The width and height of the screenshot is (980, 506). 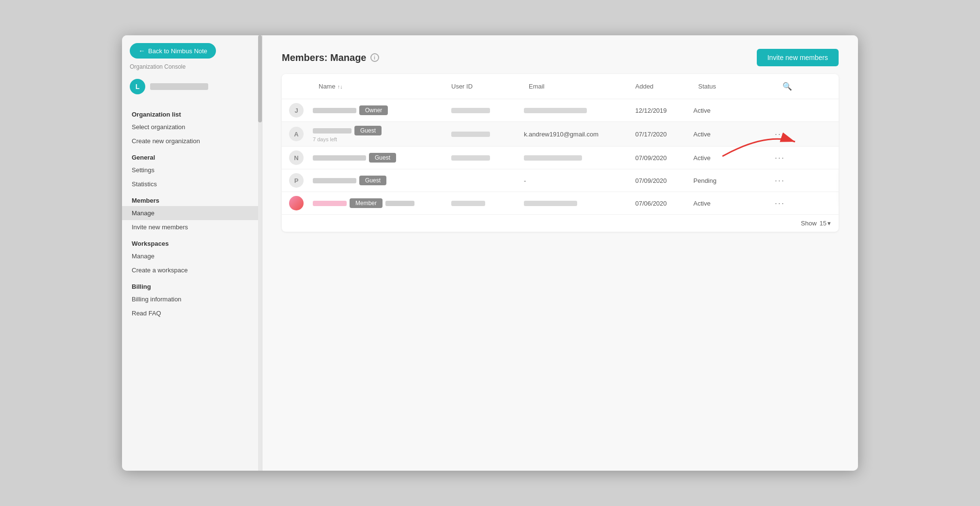 I want to click on invite-new-members-button: Invite new members, so click(x=798, y=58).